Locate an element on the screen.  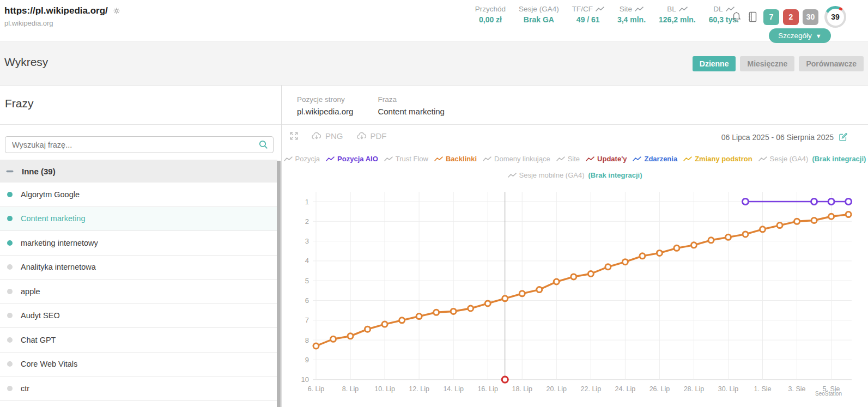
phrase-list-item: Chat GPT is located at coordinates (138, 340).